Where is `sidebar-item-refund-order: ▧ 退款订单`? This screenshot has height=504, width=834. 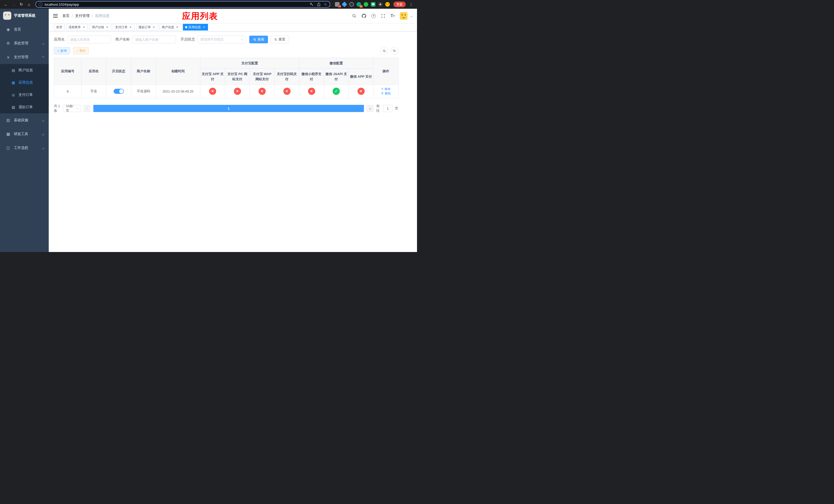 sidebar-item-refund-order: ▧ 退款订单 is located at coordinates (24, 107).